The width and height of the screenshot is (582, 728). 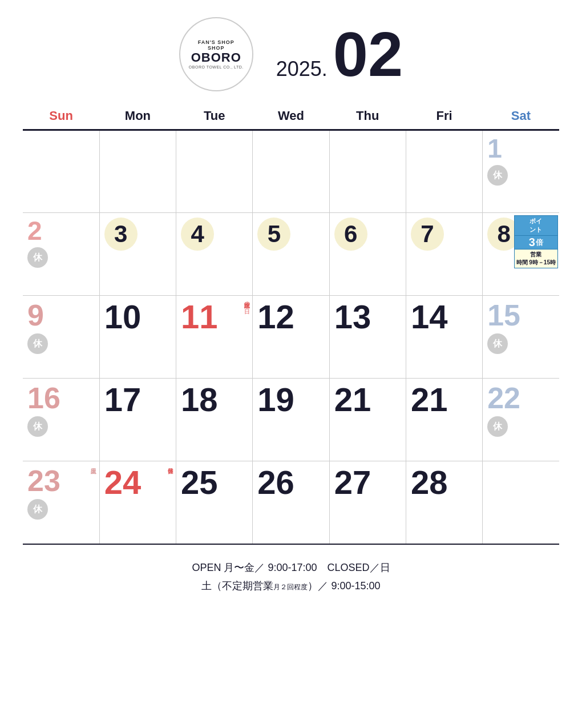 I want to click on logo: FAN'S SHOP SHOP OBORO OBORO TOWEL CO., L…, so click(x=216, y=54).